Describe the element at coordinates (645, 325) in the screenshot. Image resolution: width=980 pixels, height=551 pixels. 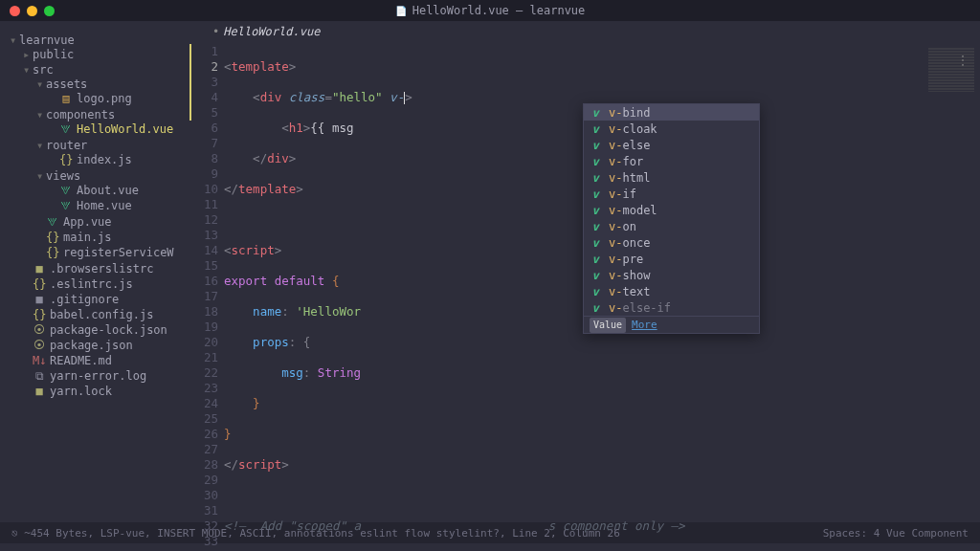
I see `autocomplete-more-link: More` at that location.